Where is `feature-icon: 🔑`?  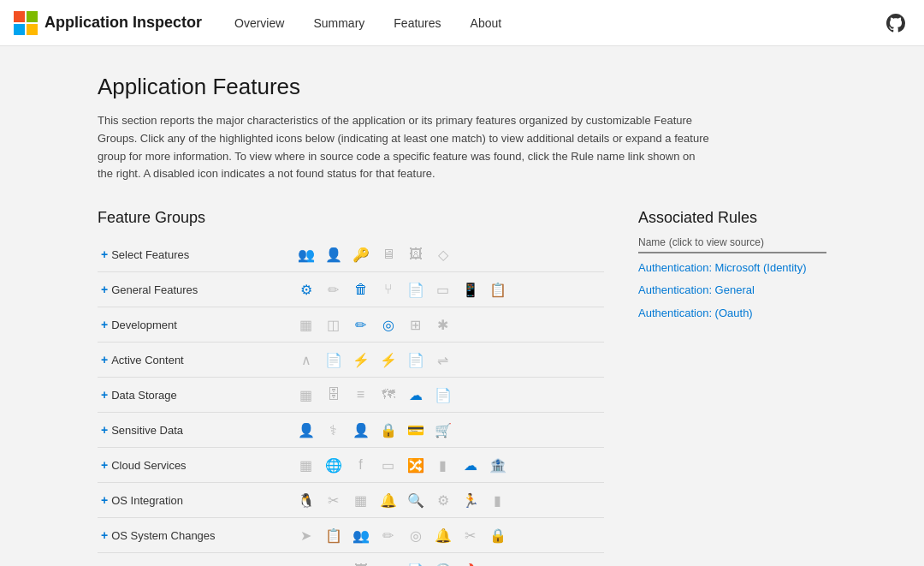
feature-icon: 🔑 is located at coordinates (361, 254).